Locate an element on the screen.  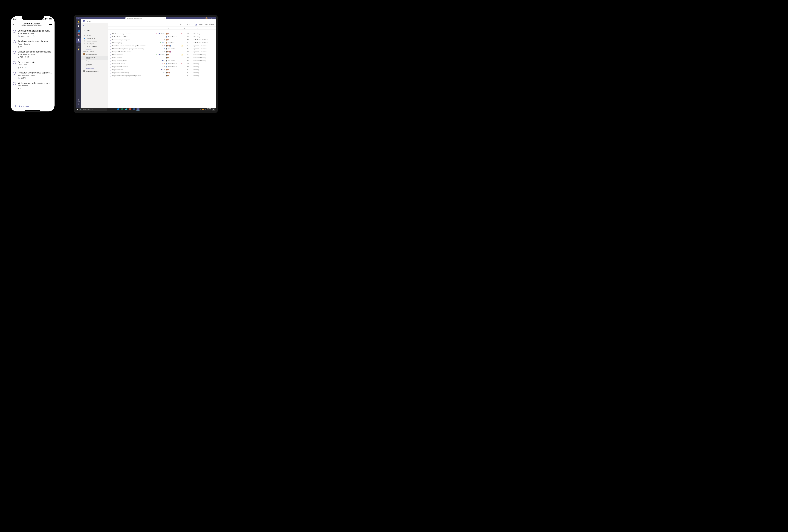
task-row: Design social media presence☰ 0/3 Revan … is located at coordinates (162, 66).